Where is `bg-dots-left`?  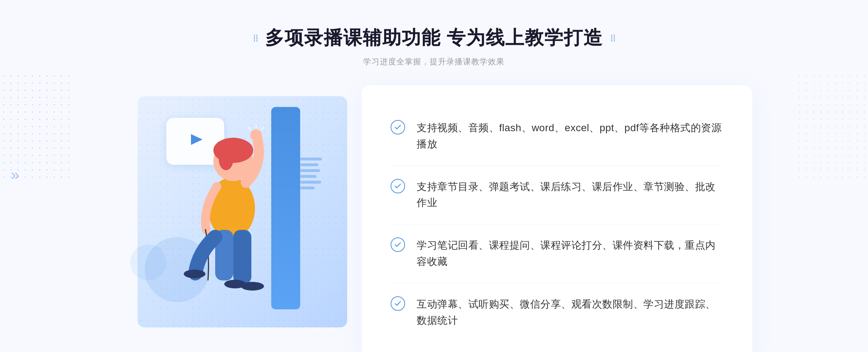
bg-dots-left is located at coordinates (36, 126).